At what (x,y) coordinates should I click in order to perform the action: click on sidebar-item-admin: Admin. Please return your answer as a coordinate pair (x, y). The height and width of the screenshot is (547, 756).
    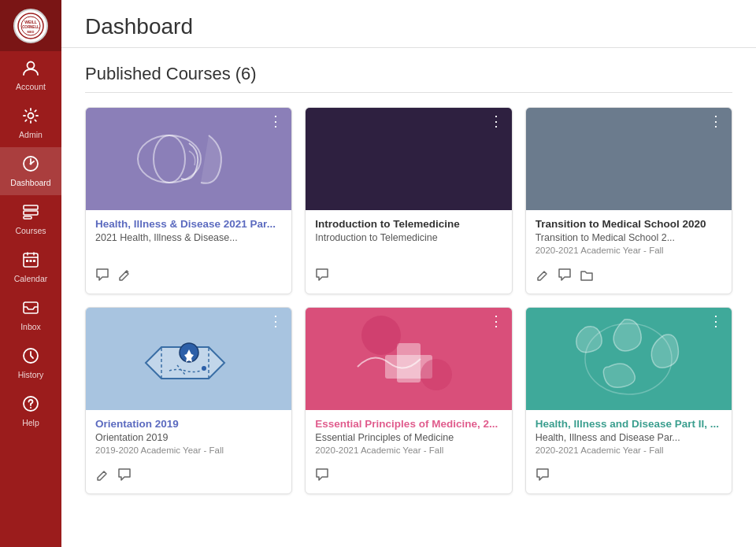
    Looking at the image, I should click on (31, 123).